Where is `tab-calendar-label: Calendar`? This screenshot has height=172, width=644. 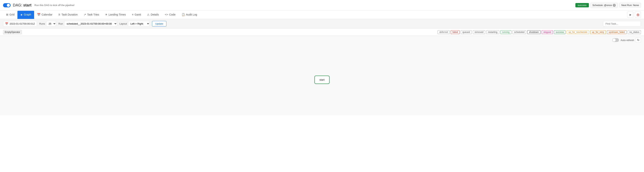
tab-calendar-label: Calendar is located at coordinates (47, 14).